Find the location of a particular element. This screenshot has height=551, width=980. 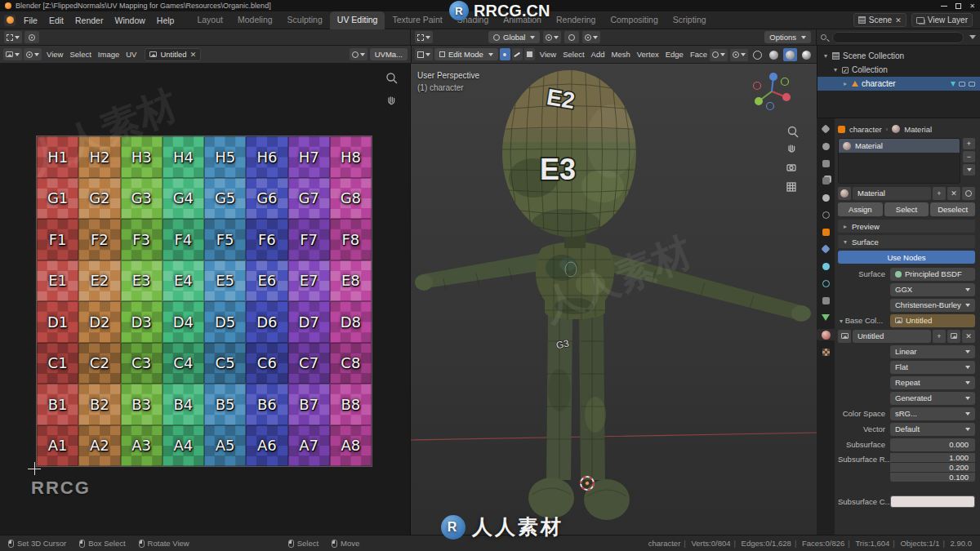

action-button: Assign is located at coordinates (861, 209).